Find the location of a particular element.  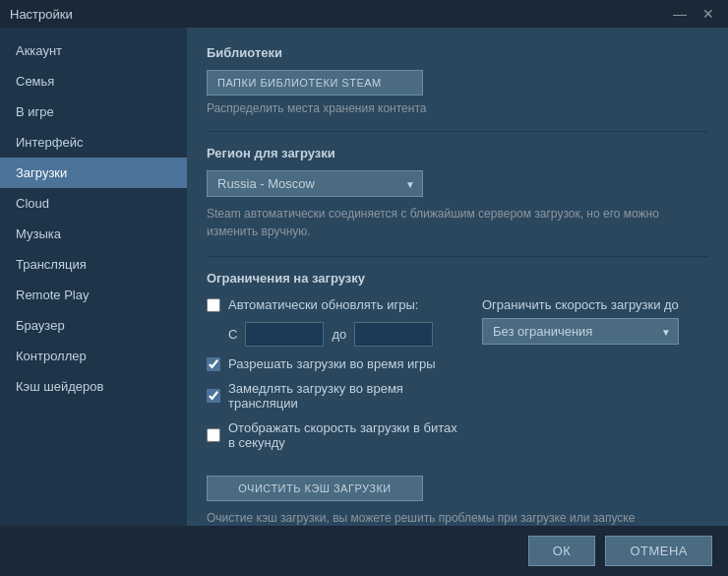

time-from-input is located at coordinates (284, 335).